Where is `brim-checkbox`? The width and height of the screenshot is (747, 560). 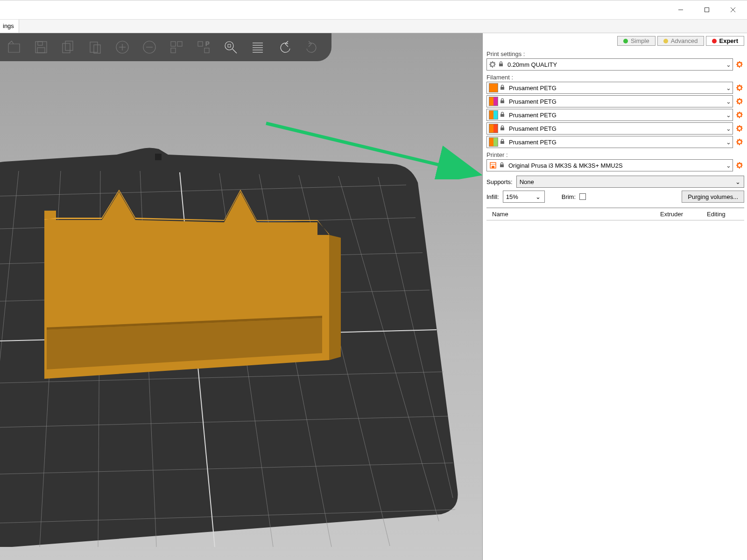
brim-checkbox is located at coordinates (583, 197).